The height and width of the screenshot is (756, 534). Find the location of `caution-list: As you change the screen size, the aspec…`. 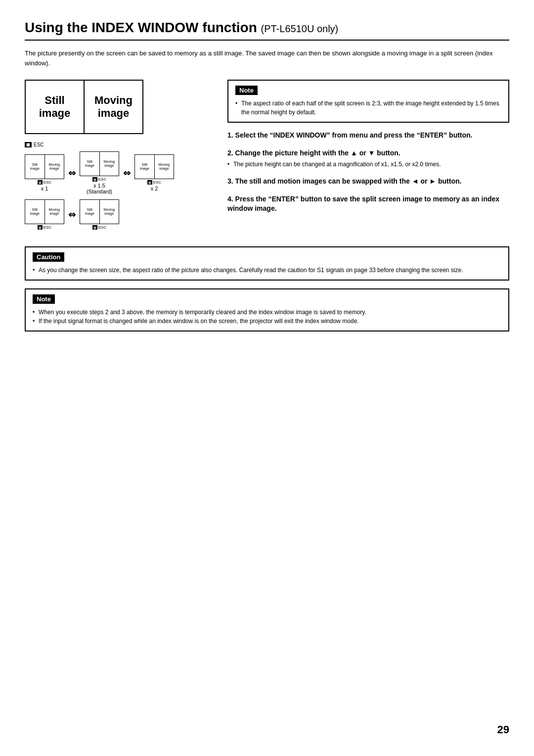

caution-list: As you change the screen size, the aspec… is located at coordinates (267, 270).